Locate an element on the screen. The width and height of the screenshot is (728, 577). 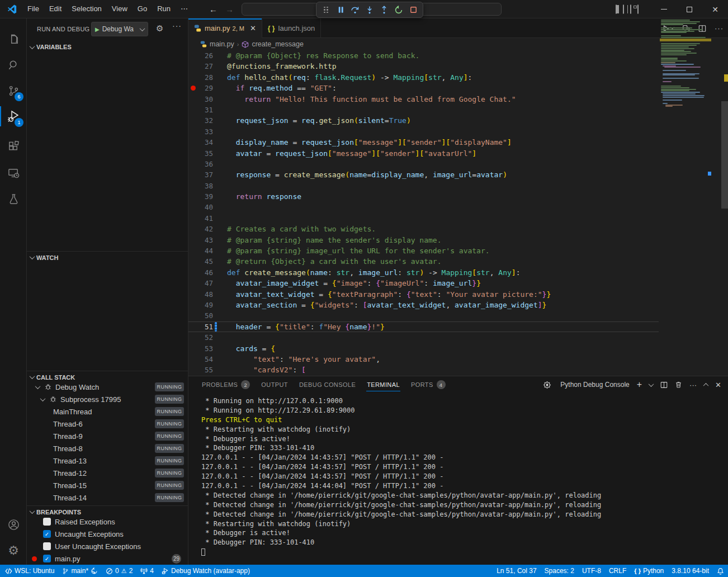
tab-main-py: main.py 2, M ✕ is located at coordinates (225, 28).